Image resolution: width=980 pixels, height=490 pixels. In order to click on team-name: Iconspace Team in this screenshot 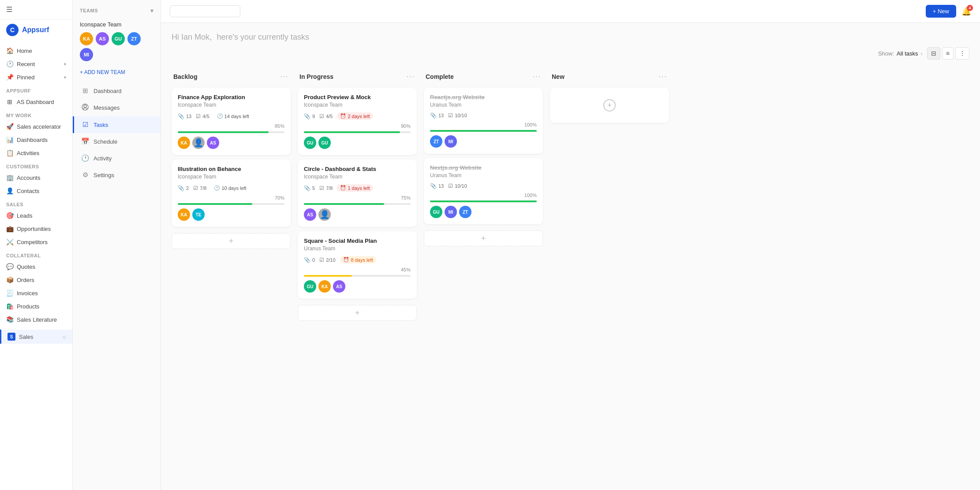, I will do `click(116, 26)`.